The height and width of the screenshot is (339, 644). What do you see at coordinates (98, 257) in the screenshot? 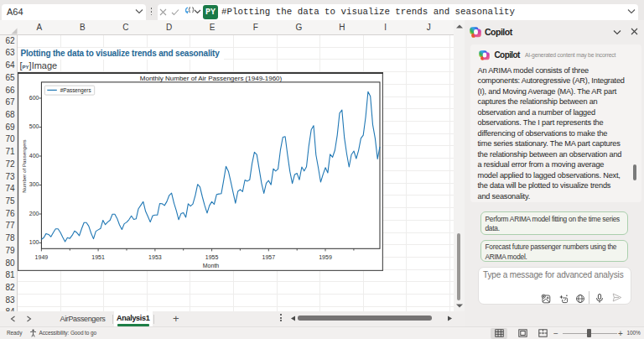
I see `svg-text: 1951` at bounding box center [98, 257].